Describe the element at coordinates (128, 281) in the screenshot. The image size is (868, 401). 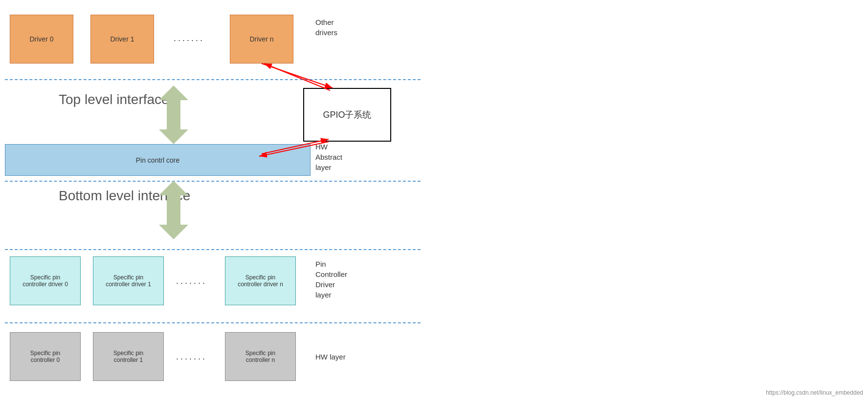
I see `specific-pin-driver-1: Specific pin controller driver 1` at that location.